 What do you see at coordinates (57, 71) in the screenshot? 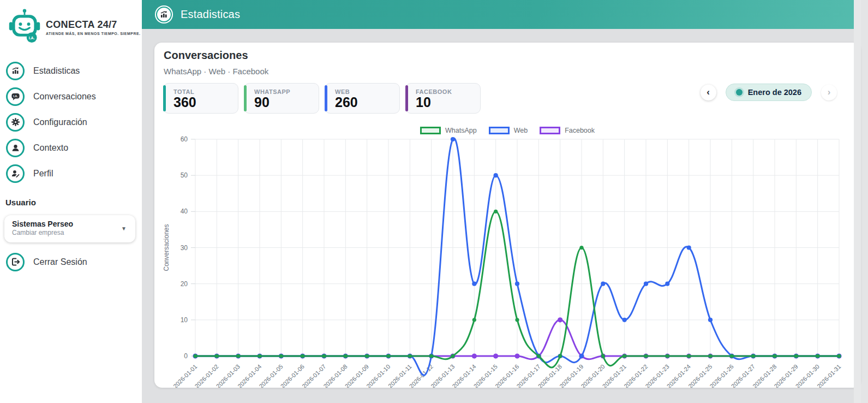
I see `sidebar-item-label: Estadisticas` at bounding box center [57, 71].